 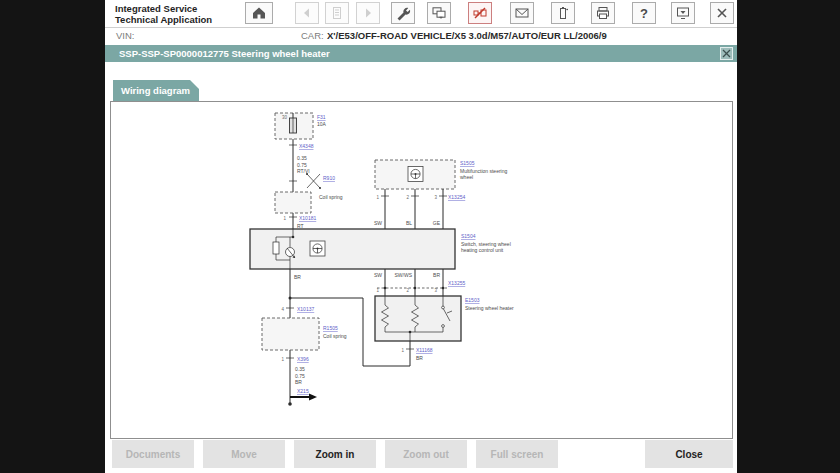 I want to click on steering-wheel-icon, so click(x=416, y=174).